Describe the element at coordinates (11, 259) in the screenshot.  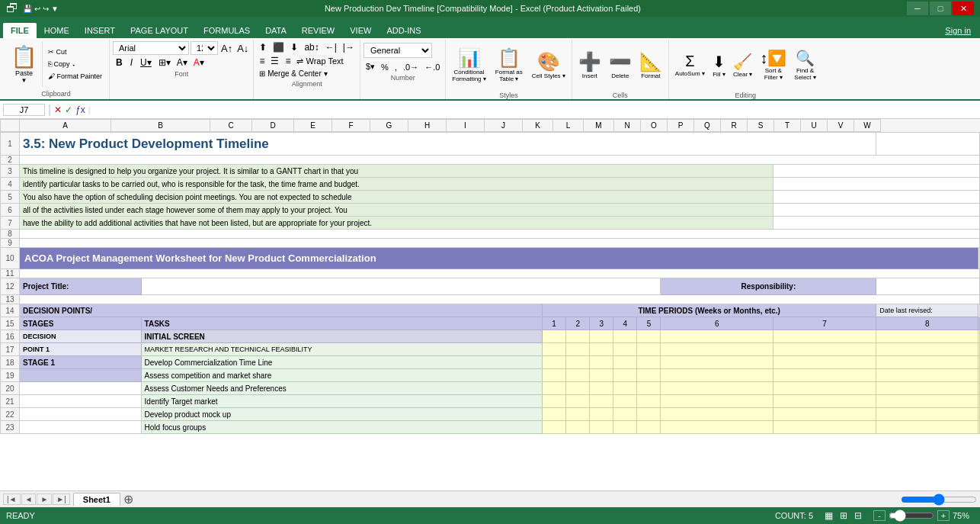
I see `row-num-10: 10` at that location.